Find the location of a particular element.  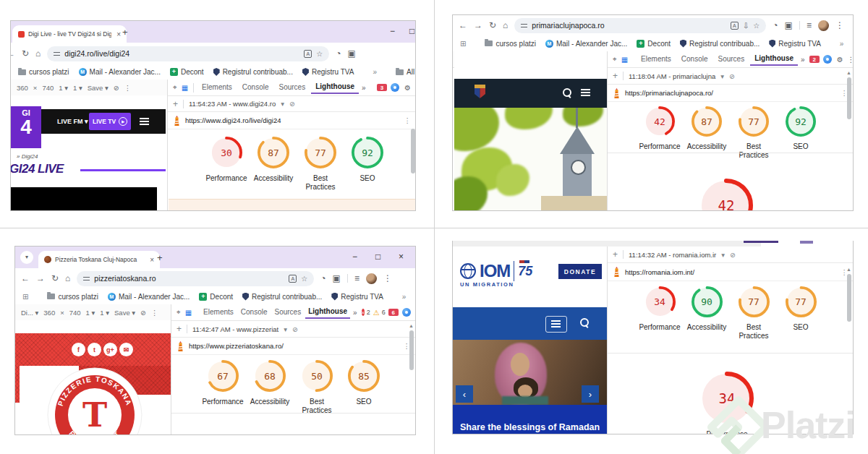

install-icon: ⇩ is located at coordinates (746, 26).